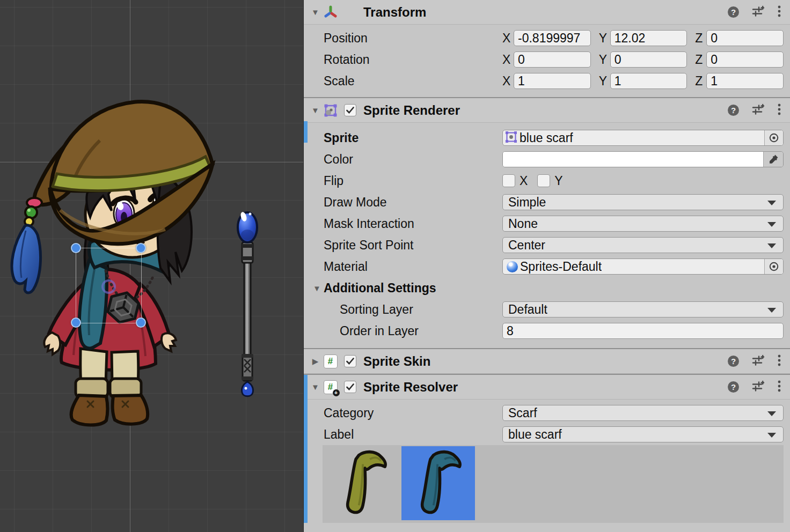  What do you see at coordinates (558, 181) in the screenshot?
I see `flip-y-label: Y` at bounding box center [558, 181].